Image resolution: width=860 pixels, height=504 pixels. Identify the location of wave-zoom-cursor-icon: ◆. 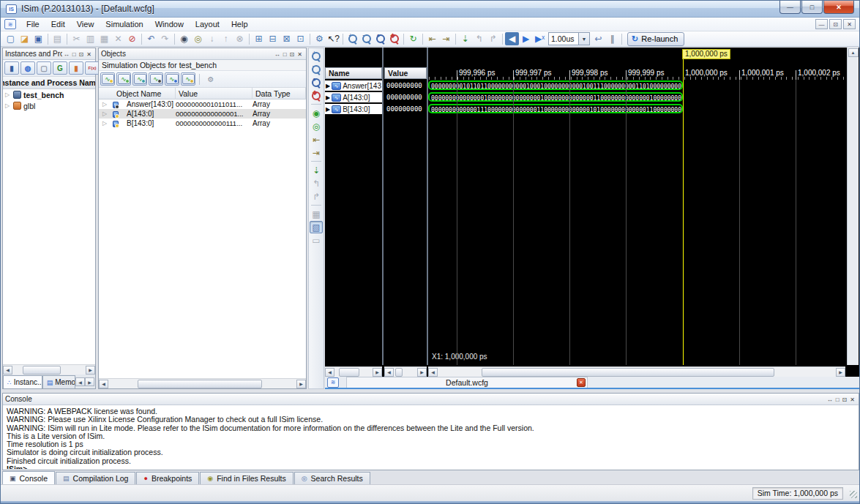
(316, 95).